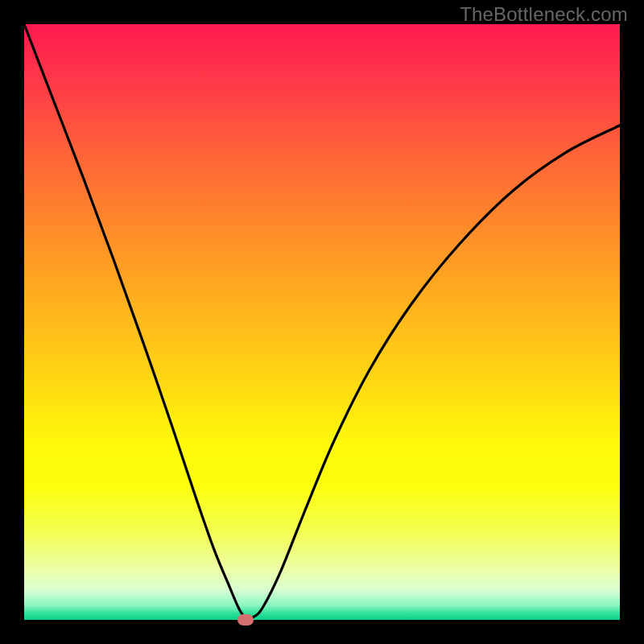 This screenshot has width=644, height=644. Describe the element at coordinates (246, 620) in the screenshot. I see `minimum-marker` at that location.